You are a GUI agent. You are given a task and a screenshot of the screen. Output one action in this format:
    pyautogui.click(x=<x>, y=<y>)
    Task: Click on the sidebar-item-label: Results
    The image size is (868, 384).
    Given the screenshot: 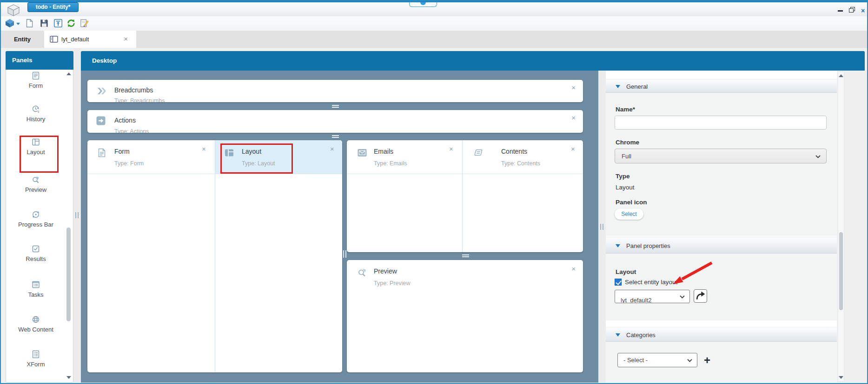 What is the action you would take?
    pyautogui.click(x=36, y=259)
    